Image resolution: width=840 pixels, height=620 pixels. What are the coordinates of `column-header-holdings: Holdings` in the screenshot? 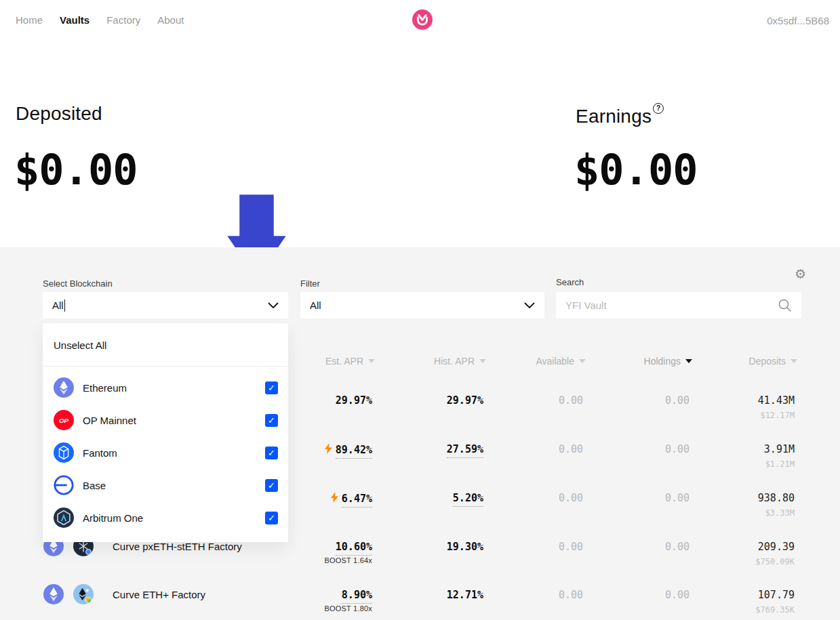 It's located at (635, 361).